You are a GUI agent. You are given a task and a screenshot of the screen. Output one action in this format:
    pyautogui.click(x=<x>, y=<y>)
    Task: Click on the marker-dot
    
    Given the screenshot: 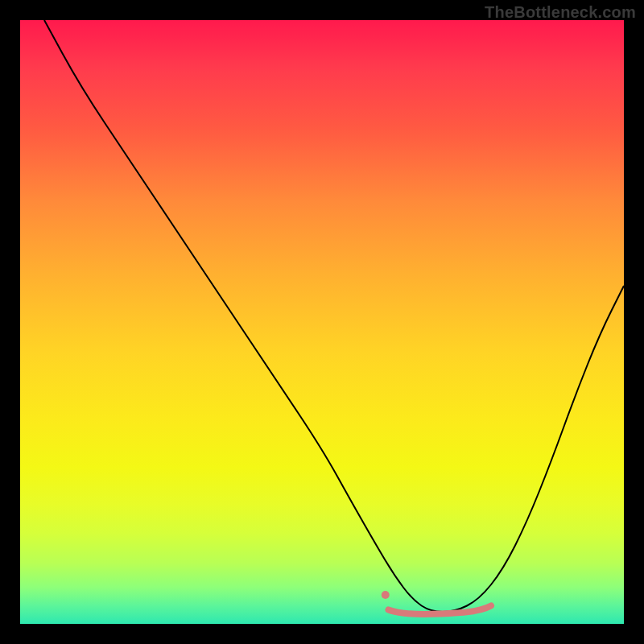 What is the action you would take?
    pyautogui.click(x=386, y=595)
    